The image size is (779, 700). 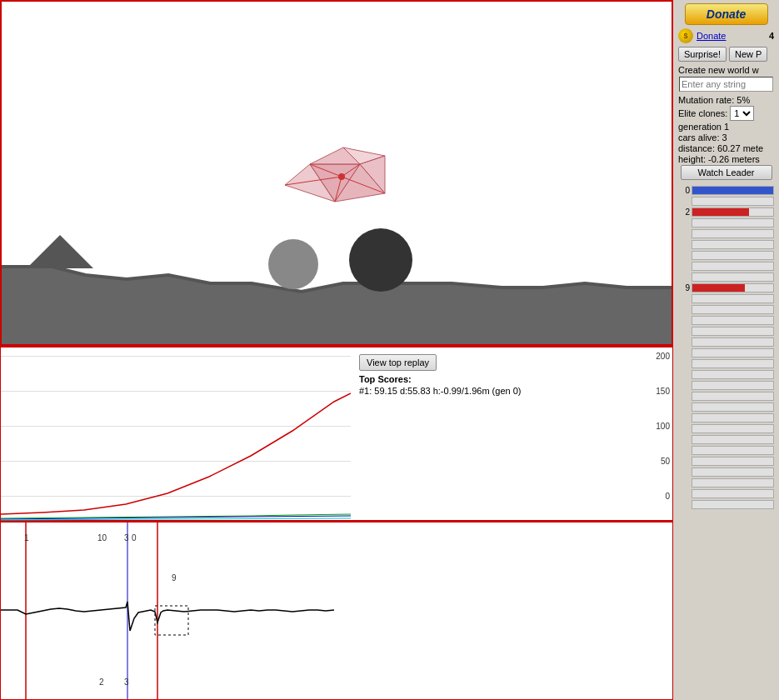 What do you see at coordinates (727, 159) in the screenshot?
I see `height-info: height: -0.26 meters` at bounding box center [727, 159].